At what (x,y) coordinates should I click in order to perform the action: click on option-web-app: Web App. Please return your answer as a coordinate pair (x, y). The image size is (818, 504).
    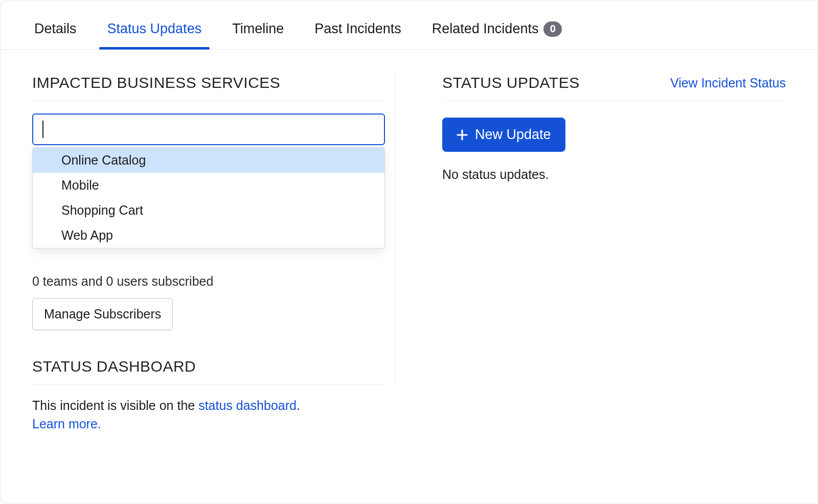
    Looking at the image, I should click on (209, 235).